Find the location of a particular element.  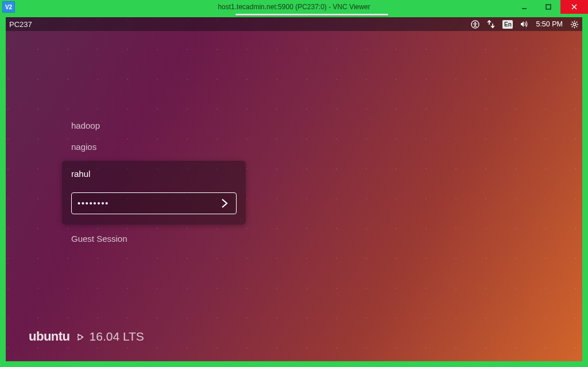

login-submit-button is located at coordinates (225, 203).